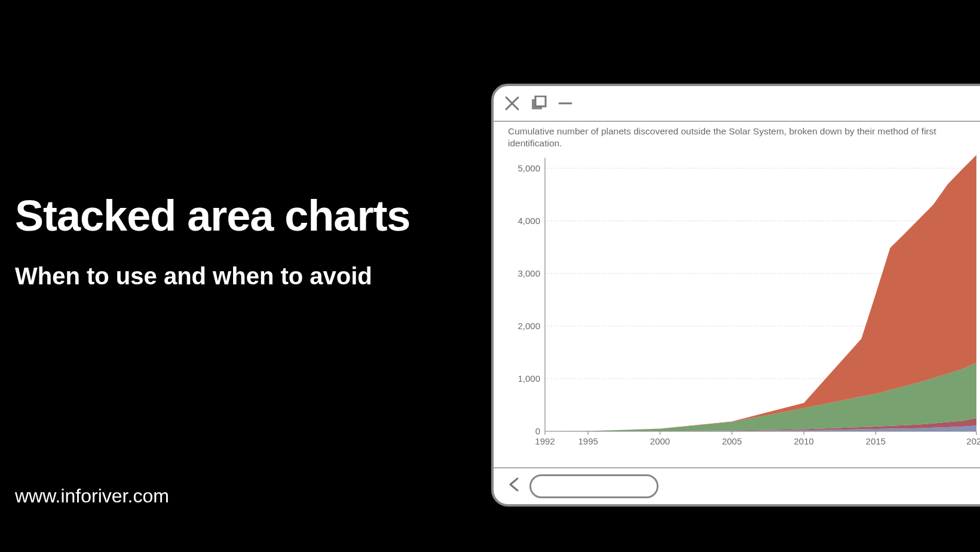  I want to click on svg-text: 2005, so click(731, 441).